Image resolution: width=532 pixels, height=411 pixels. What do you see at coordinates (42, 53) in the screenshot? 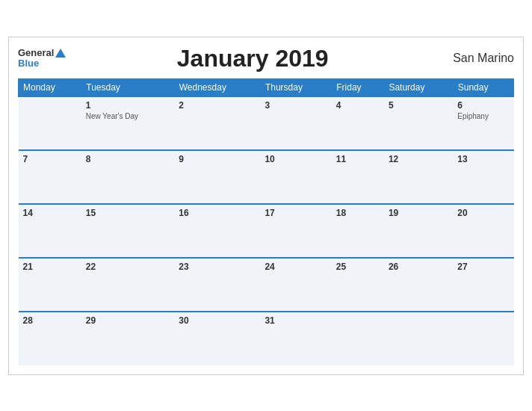
I see `logo-general-text: General` at bounding box center [42, 53].